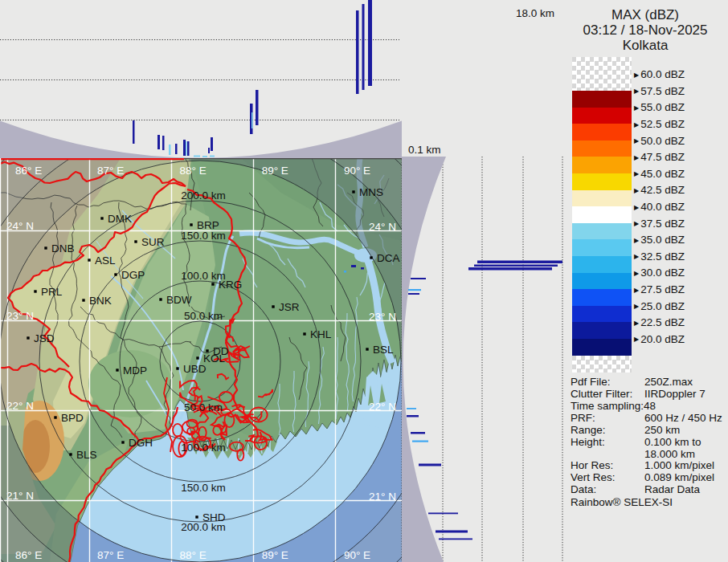  Describe the element at coordinates (215, 358) in the screenshot. I see `svg-text: KOL` at that location.